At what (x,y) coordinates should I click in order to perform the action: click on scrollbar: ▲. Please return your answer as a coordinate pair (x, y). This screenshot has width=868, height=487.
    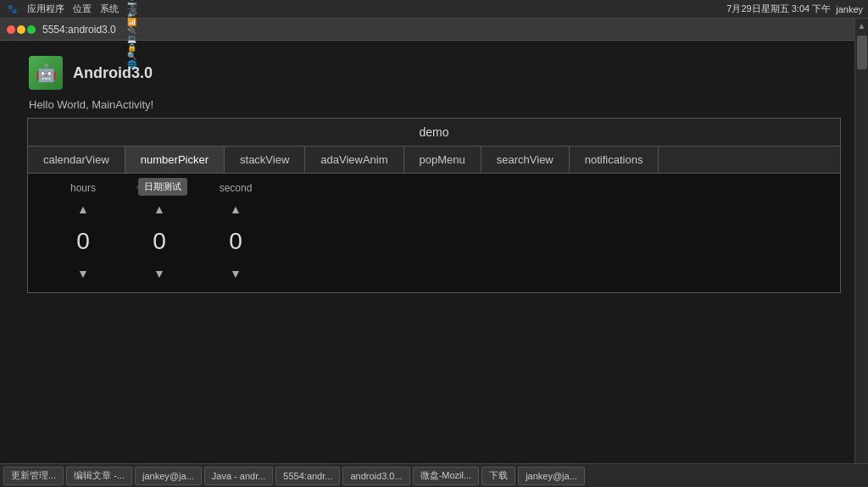
    Looking at the image, I should click on (861, 252).